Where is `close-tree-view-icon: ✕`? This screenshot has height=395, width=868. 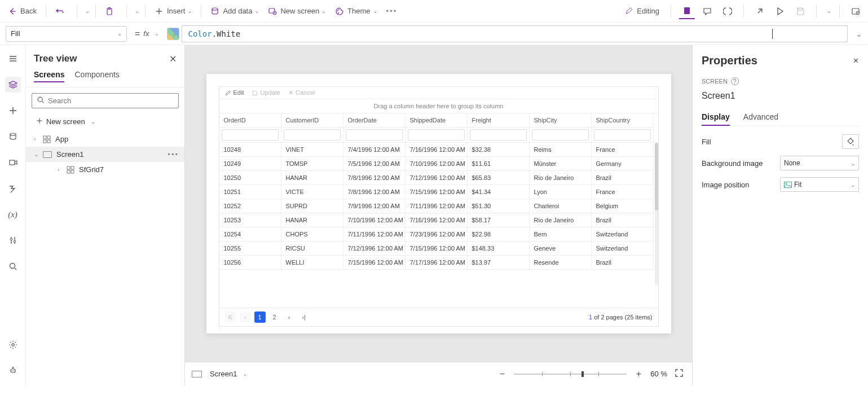
close-tree-view-icon: ✕ is located at coordinates (173, 59).